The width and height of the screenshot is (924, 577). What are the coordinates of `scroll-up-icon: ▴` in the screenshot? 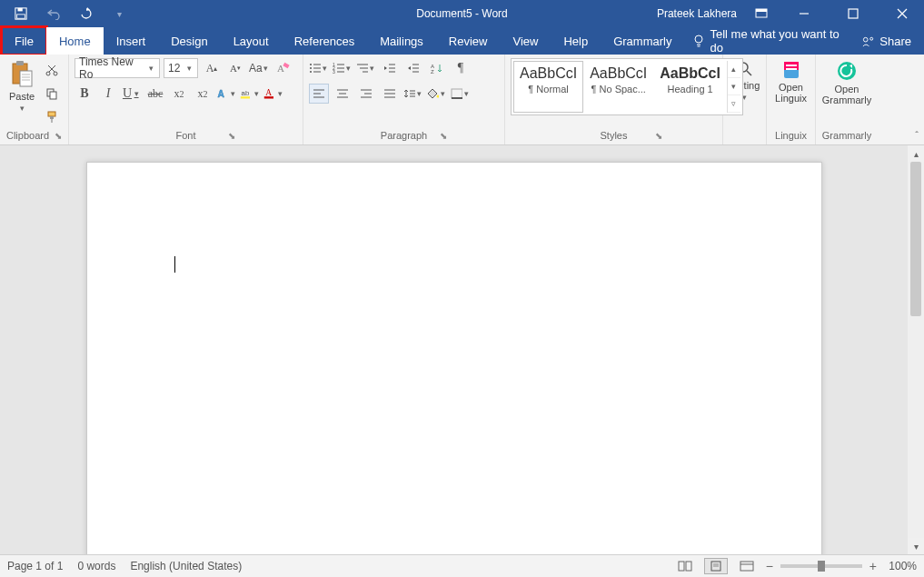 It's located at (916, 154).